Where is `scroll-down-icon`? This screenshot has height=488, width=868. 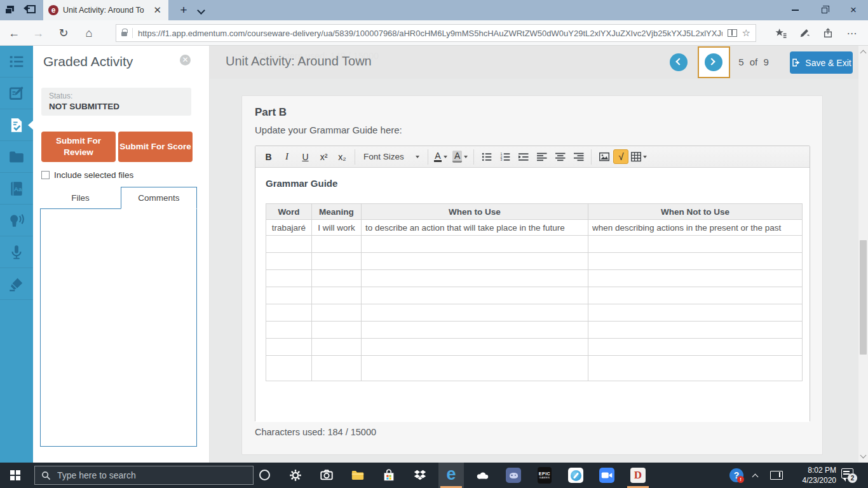 scroll-down-icon is located at coordinates (863, 456).